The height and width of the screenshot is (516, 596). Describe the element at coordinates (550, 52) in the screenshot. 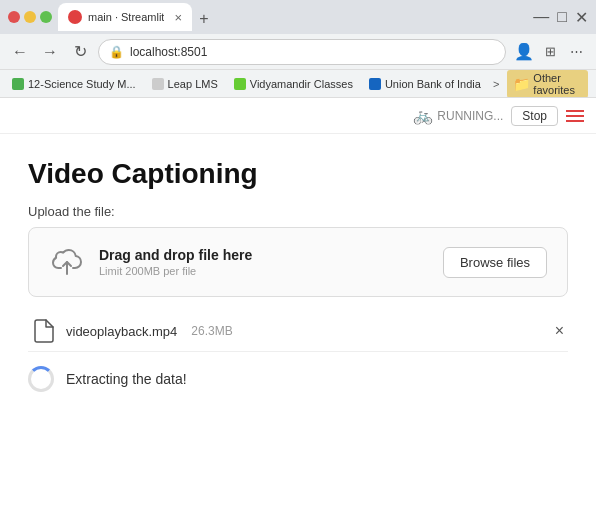

I see `nav-icons: 👤 ⊞ ⋯` at that location.